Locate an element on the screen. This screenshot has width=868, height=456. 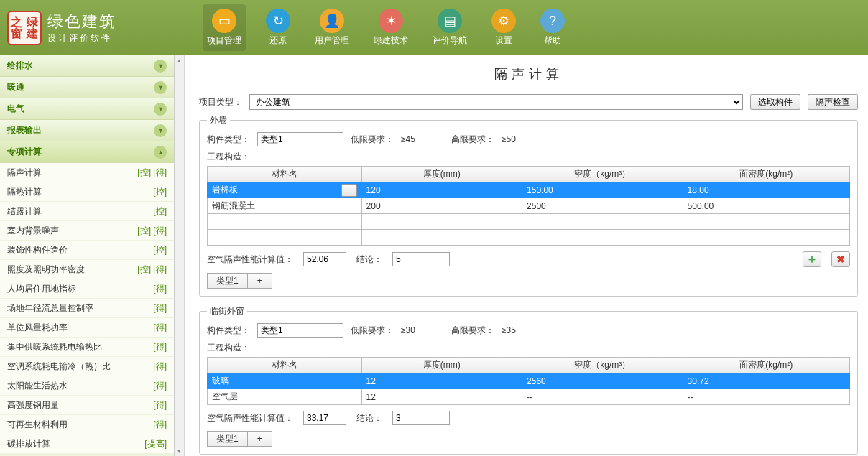
materials-table-1: 材料名 厚度(mm) 密度（kg/m³） 面密度(kg/m²) 岩棉板...12… is located at coordinates (529, 205).